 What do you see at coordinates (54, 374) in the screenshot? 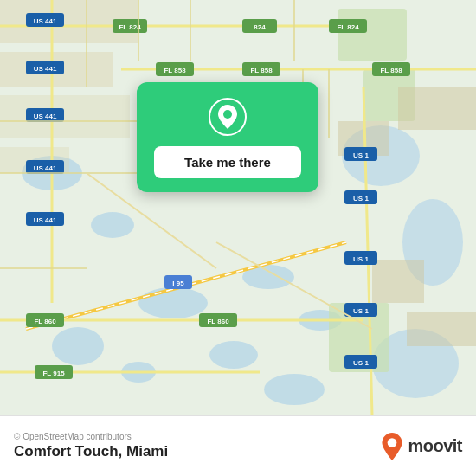
I see `svg-text: FL 915` at bounding box center [54, 374].